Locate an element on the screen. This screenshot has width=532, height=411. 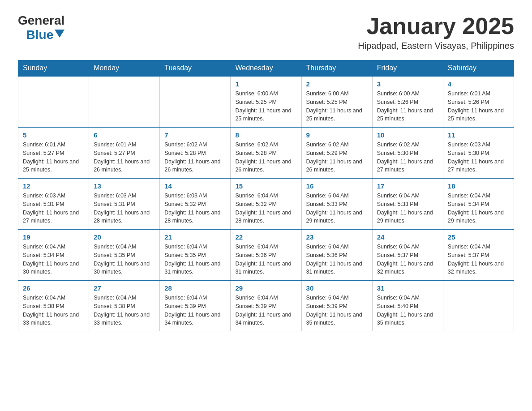
calendar-cell: 2Sunrise: 6:00 AMSunset: 5:25 PMDaylight… is located at coordinates (337, 102).